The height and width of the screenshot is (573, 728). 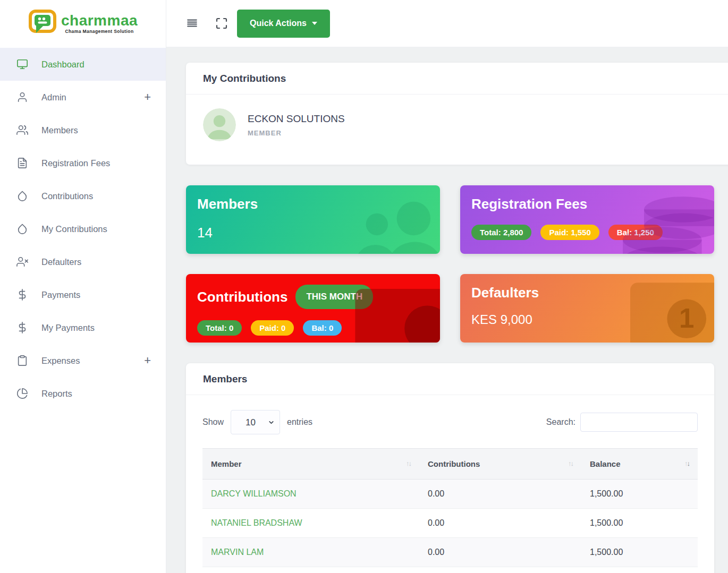 I want to click on sidebar-item-my-payments: My Payments, so click(x=83, y=328).